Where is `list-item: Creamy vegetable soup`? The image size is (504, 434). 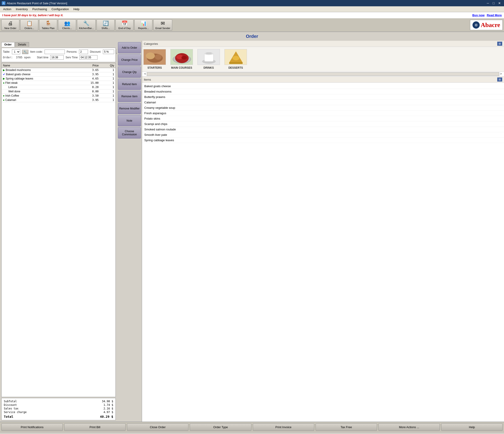
list-item: Creamy vegetable soup is located at coordinates (323, 108).